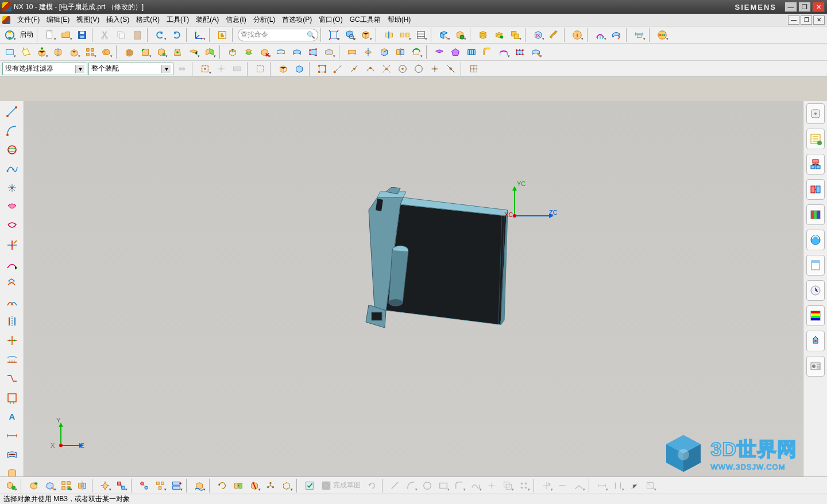 The image size is (827, 504). I want to click on system-menu-icon, so click(6, 20).